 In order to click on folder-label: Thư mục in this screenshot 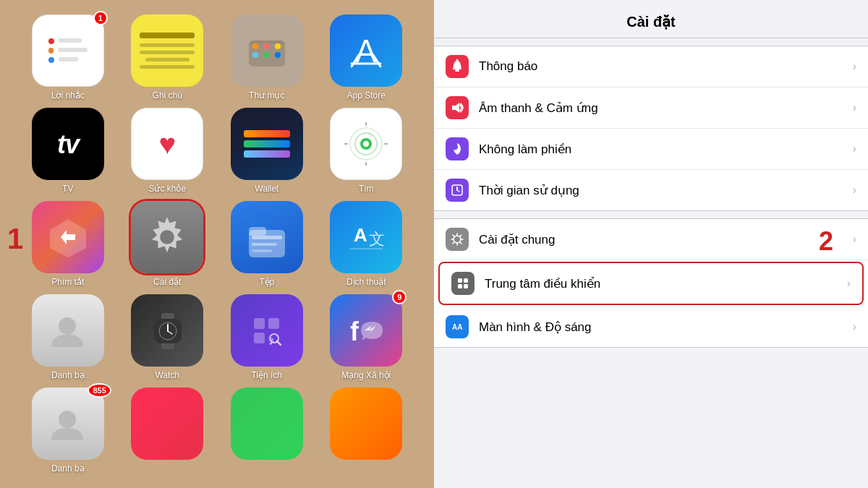, I will do `click(266, 95)`.